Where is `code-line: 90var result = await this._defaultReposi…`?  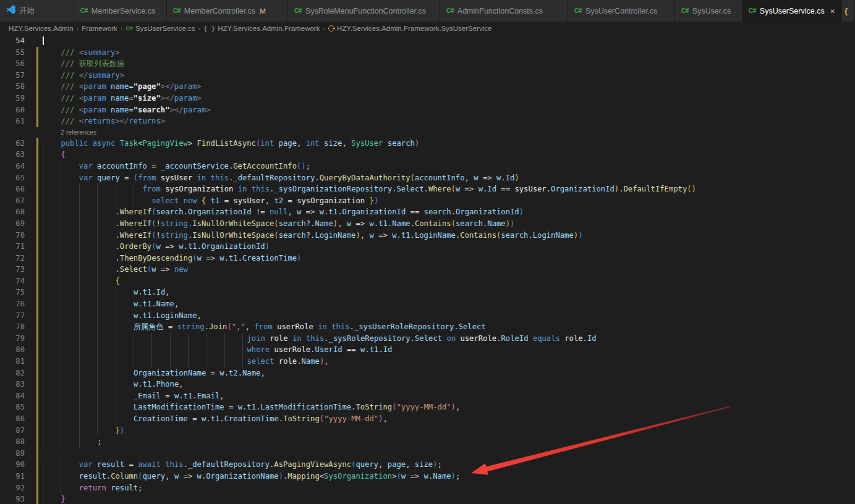 code-line: 90var result = await this._defaultReposi… is located at coordinates (428, 464).